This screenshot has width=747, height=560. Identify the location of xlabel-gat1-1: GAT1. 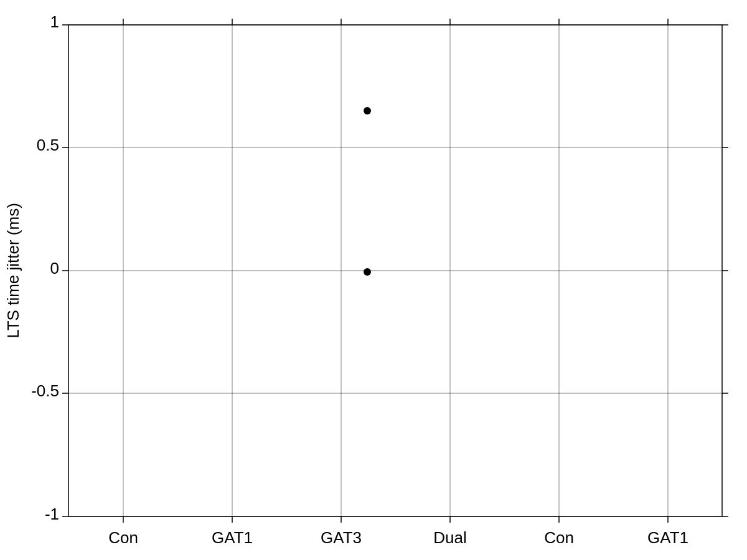
(232, 538).